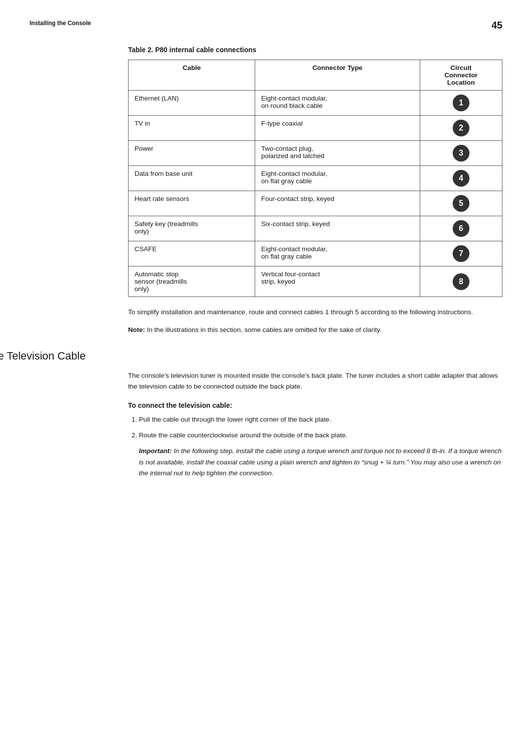 This screenshot has height=756, width=532. I want to click on step-1: Pull the cable out through the lower rig…, so click(321, 420).